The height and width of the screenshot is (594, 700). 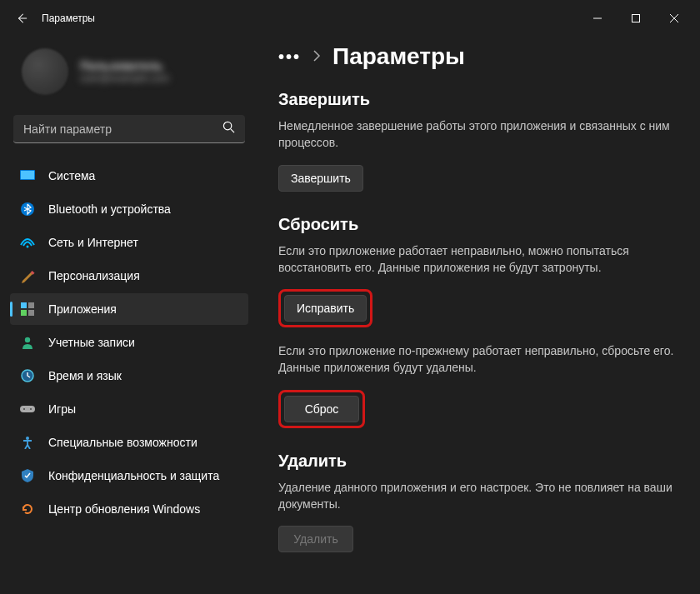 I want to click on repair-highlight: Исправить, so click(x=325, y=308).